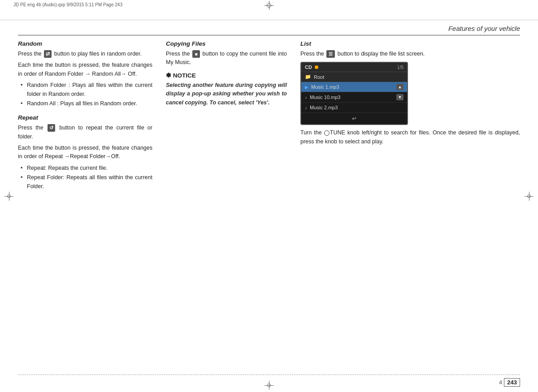 Image resolution: width=538 pixels, height=392 pixels. What do you see at coordinates (354, 77) in the screenshot?
I see `cd-folder-row: 📁 Root` at bounding box center [354, 77].